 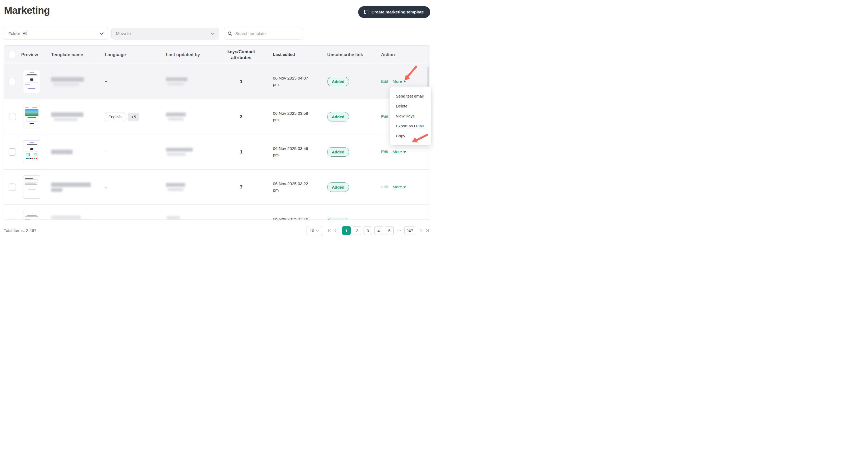 I want to click on column-header-last-edited: Last edited, so click(x=292, y=55).